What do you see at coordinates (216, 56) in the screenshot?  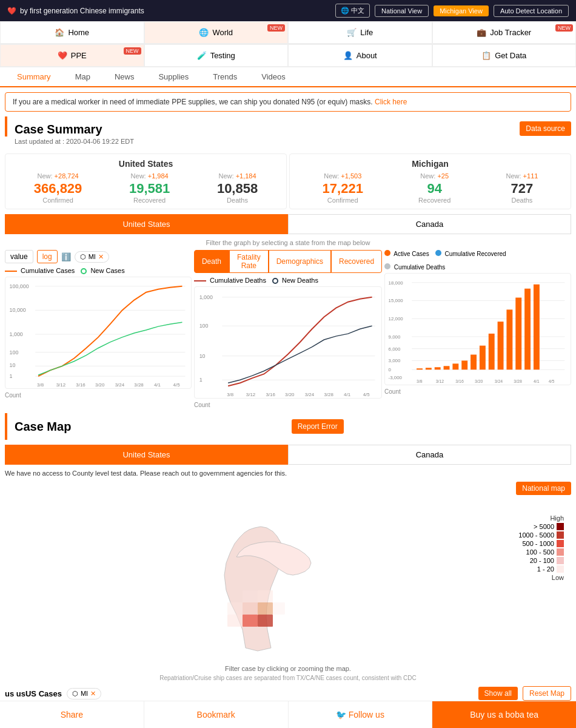 I see `nav-testing: 🧪 Testing` at bounding box center [216, 56].